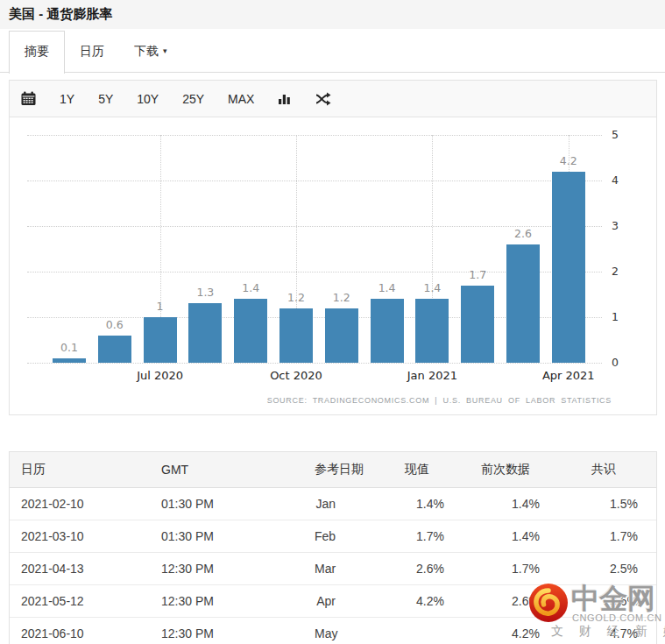  I want to click on chevron-down-icon: ▾, so click(165, 51).